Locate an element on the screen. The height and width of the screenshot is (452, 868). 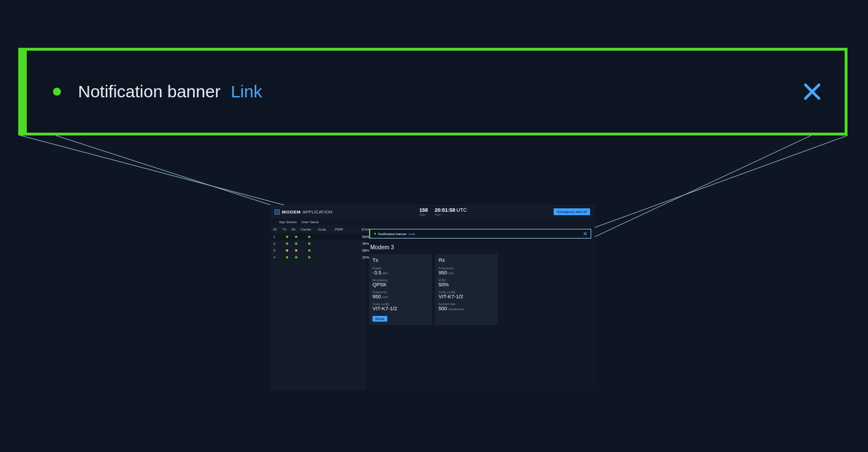
breadcrumb: App Screen User Name is located at coordinates (432, 222).